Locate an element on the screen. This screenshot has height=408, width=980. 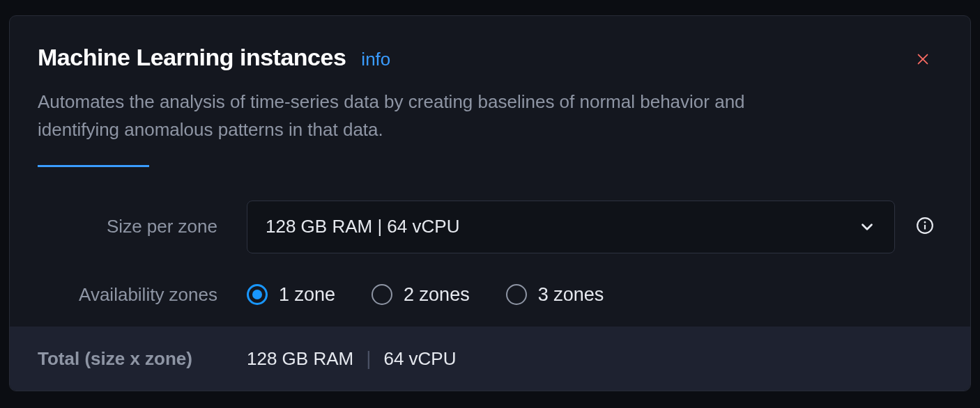
total-label: Total (size x zone) is located at coordinates (142, 359).